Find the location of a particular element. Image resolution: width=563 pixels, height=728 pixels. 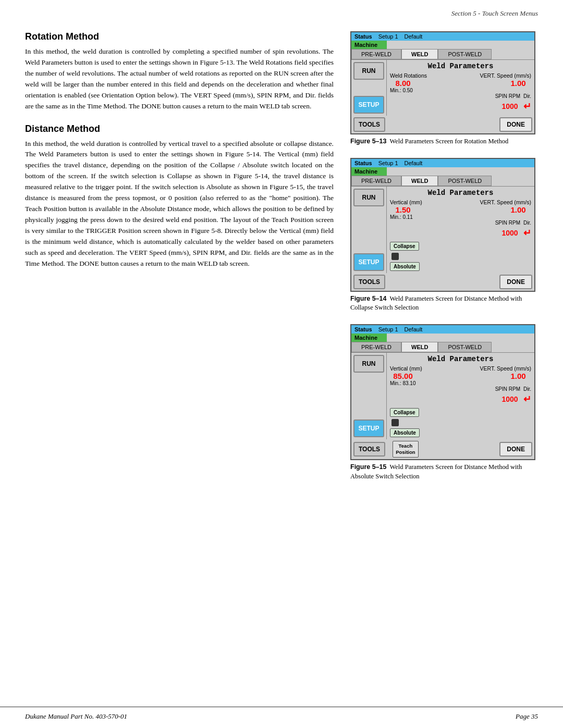

label-vert-speed-13: VERT. Speed (mm/s) is located at coordinates (506, 76).